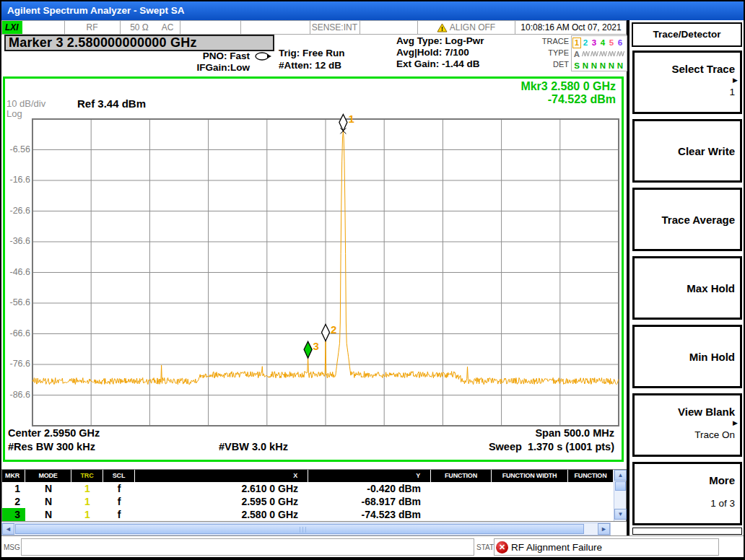 The height and width of the screenshot is (560, 745). Describe the element at coordinates (599, 66) in the screenshot. I see `trace-detectors-row: SNNNNN` at that location.